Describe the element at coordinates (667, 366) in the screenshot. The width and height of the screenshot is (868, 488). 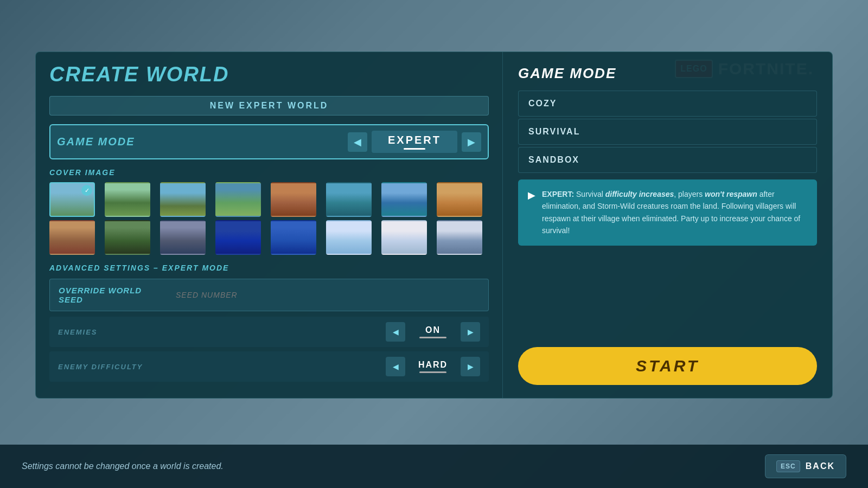
I see `start-button: START` at that location.